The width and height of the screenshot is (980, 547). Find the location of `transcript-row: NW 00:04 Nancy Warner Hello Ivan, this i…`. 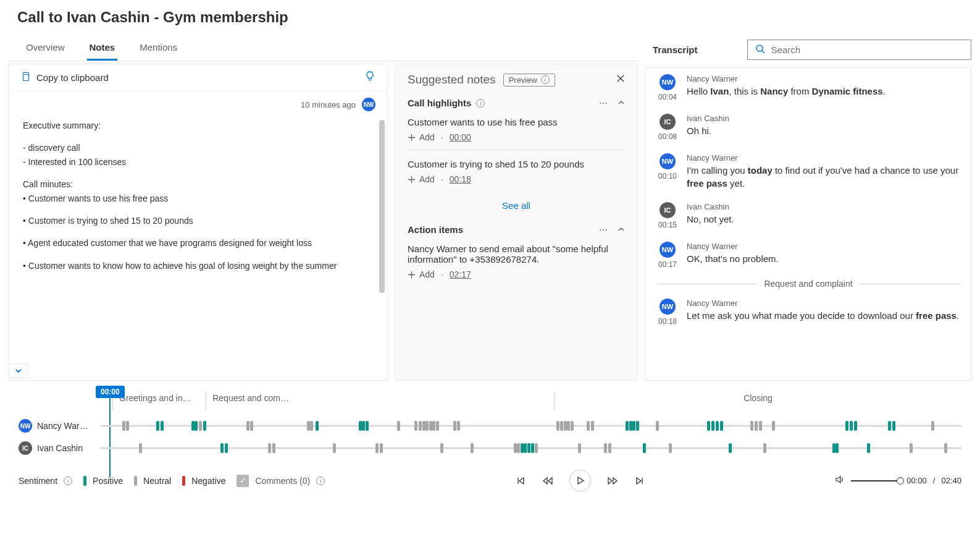

transcript-row: NW 00:04 Nancy Warner Hello Ivan, this i… is located at coordinates (808, 88).